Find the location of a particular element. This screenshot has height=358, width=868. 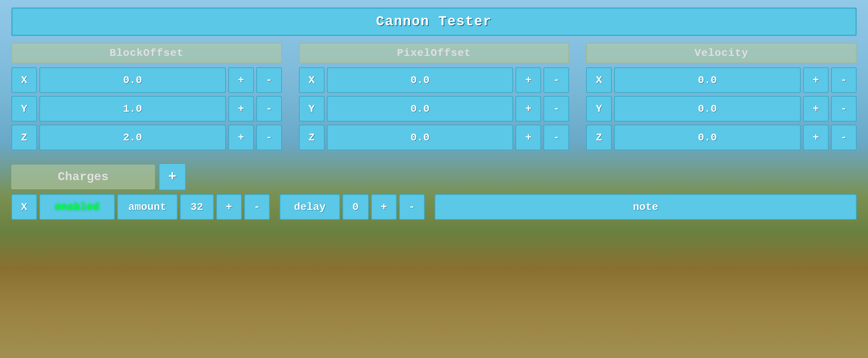

velocity-x-label: X is located at coordinates (599, 80).